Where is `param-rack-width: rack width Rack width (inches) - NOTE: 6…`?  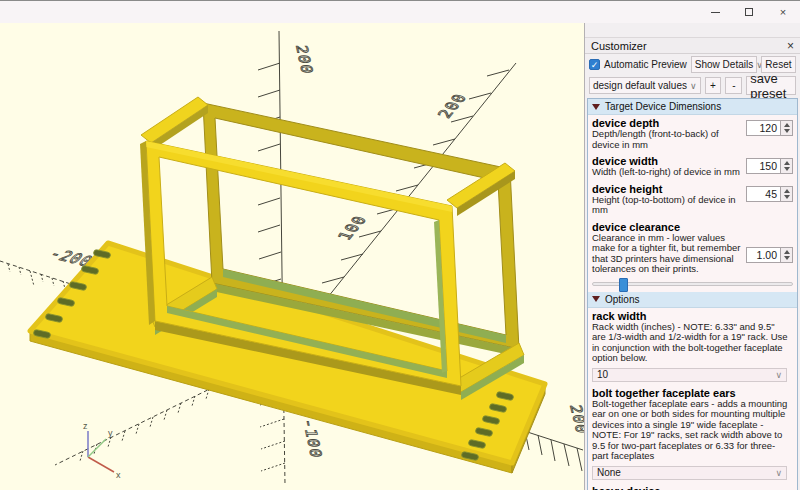
param-rack-width: rack width Rack width (inches) - NOTE: 6… is located at coordinates (692, 338).